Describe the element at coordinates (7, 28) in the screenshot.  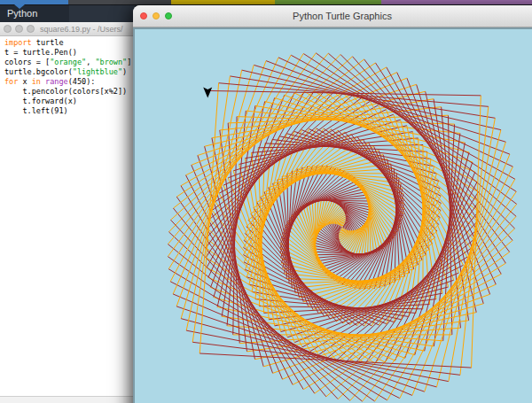
I see `editor-close-button` at that location.